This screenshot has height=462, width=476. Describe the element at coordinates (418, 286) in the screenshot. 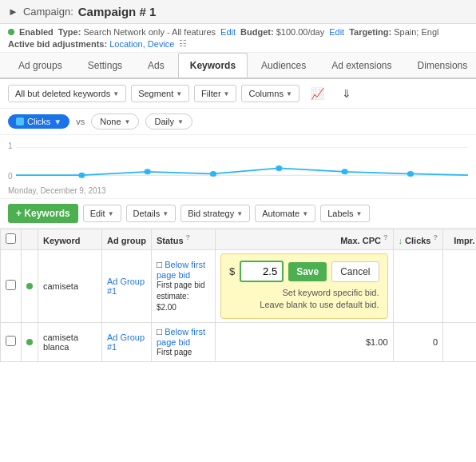

I see `row1-clicks` at that location.